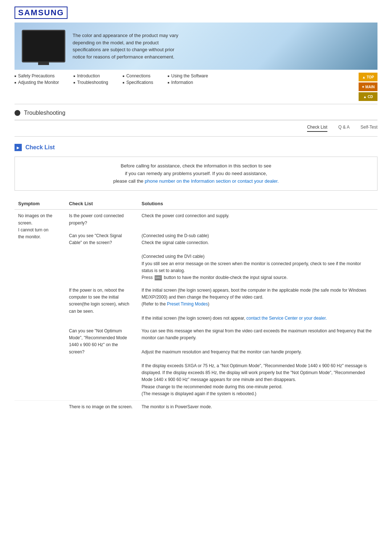  I want to click on cd-button: ▲ CD, so click(368, 97).